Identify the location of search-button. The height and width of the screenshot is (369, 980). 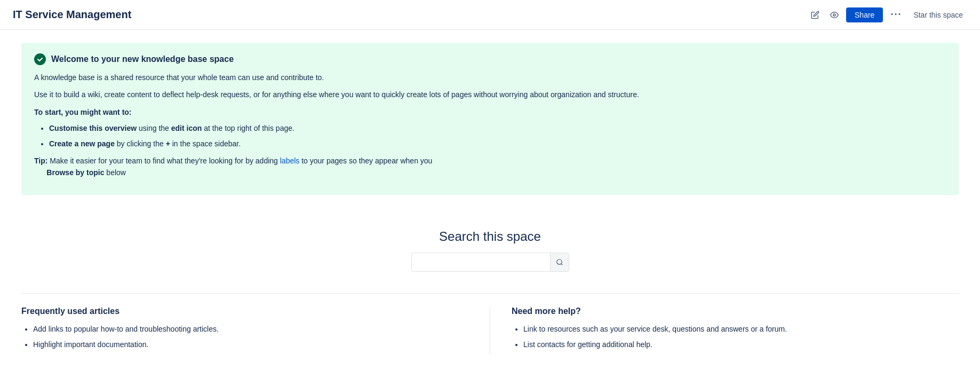
(560, 262).